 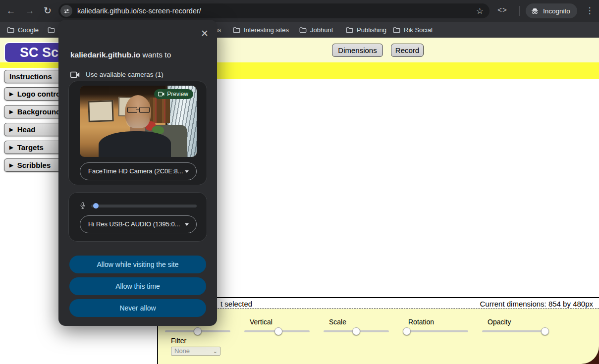 I want to click on microphone-card: Hi Res USB-C AUDIO (1395:0..., so click(x=138, y=217).